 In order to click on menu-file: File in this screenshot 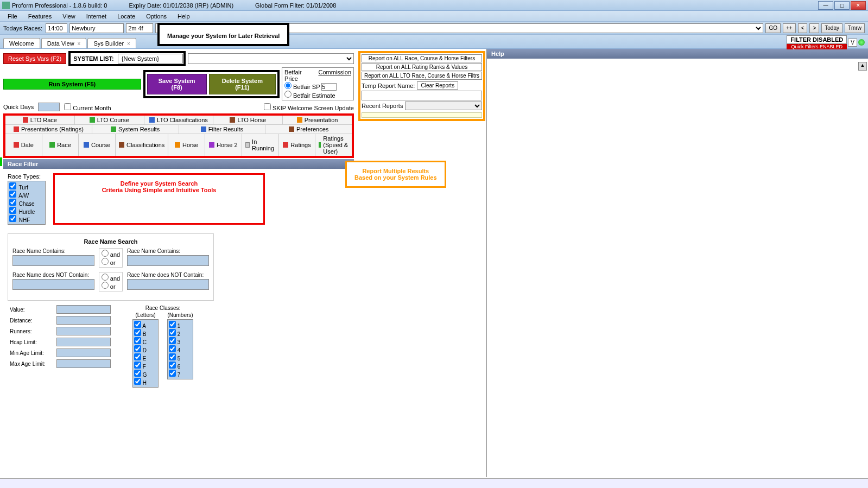, I will do `click(12, 16)`.